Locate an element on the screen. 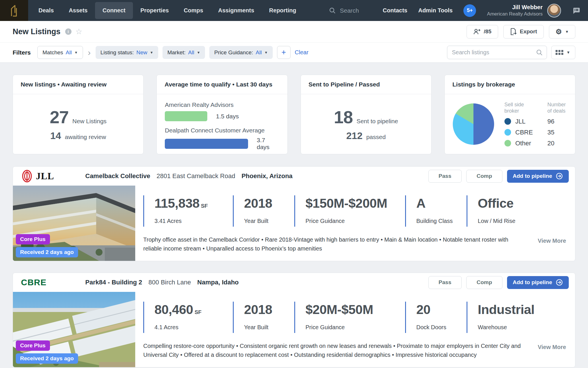 The width and height of the screenshot is (588, 368). listing-name: Camelback Collective is located at coordinates (118, 176).